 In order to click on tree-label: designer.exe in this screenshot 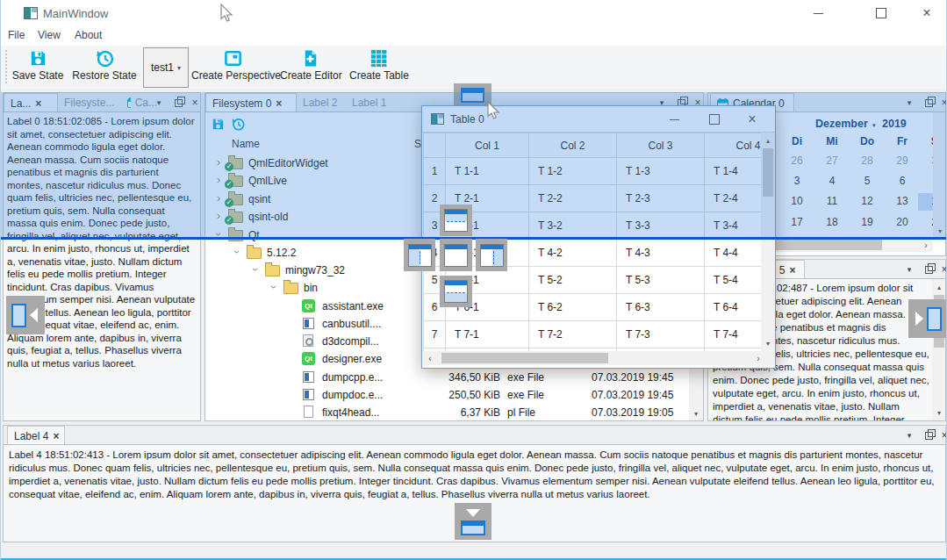, I will do `click(352, 359)`.